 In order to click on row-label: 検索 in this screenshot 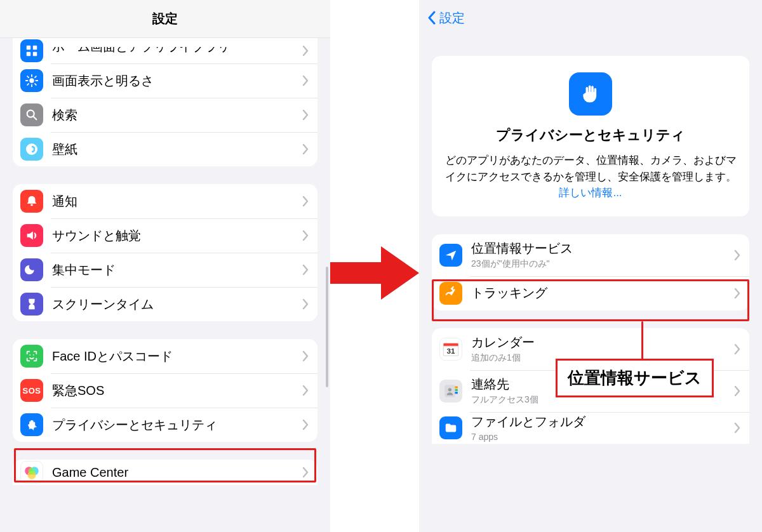, I will do `click(175, 116)`.